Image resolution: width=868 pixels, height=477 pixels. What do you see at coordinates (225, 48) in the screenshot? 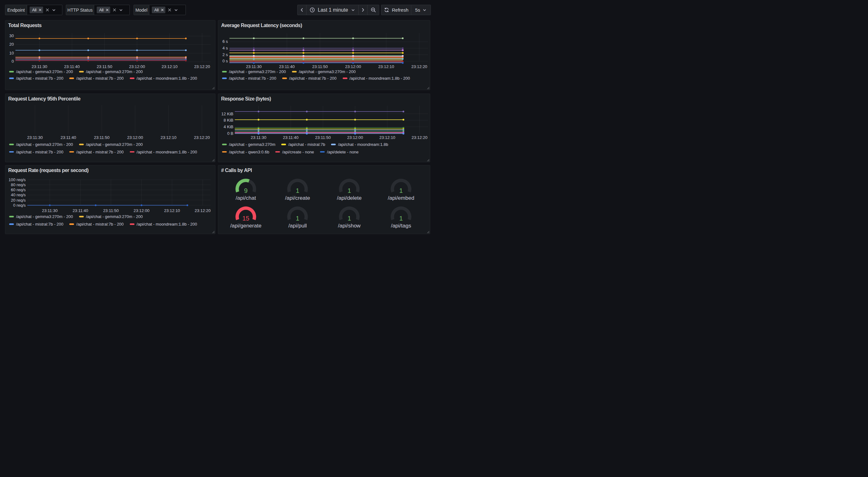
I see `svg-text: 4 s` at bounding box center [225, 48].